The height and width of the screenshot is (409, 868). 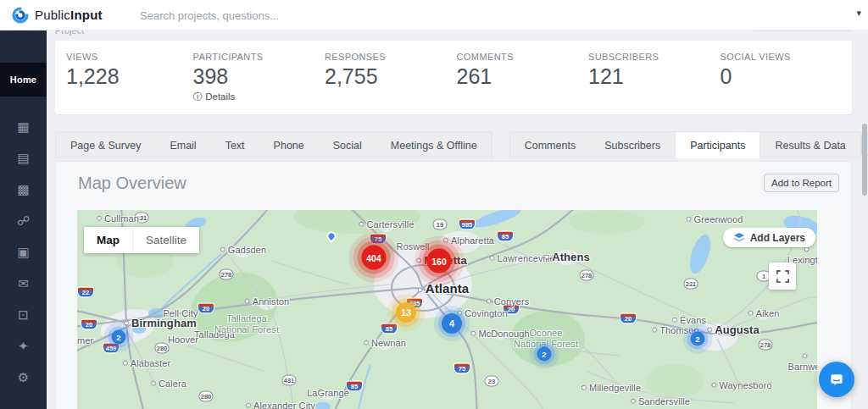 What do you see at coordinates (444, 288) in the screenshot?
I see `map-label: Atlanta` at bounding box center [444, 288].